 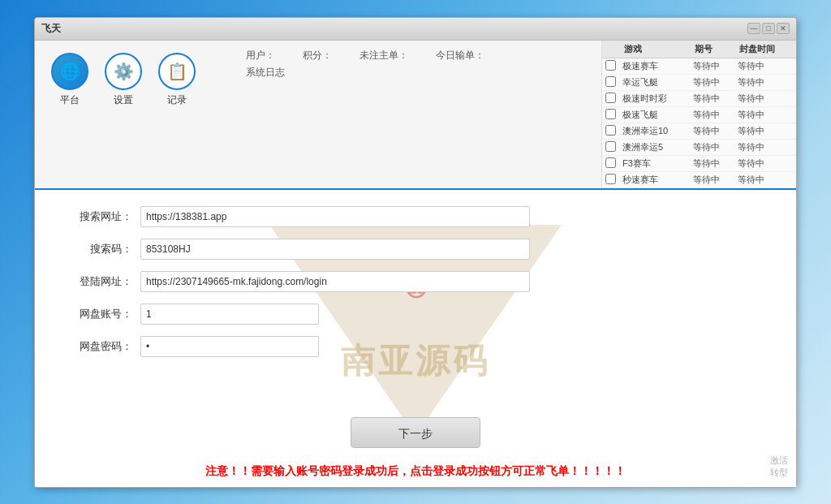 I want to click on unregistered-info: 未注主单：, so click(x=385, y=55).